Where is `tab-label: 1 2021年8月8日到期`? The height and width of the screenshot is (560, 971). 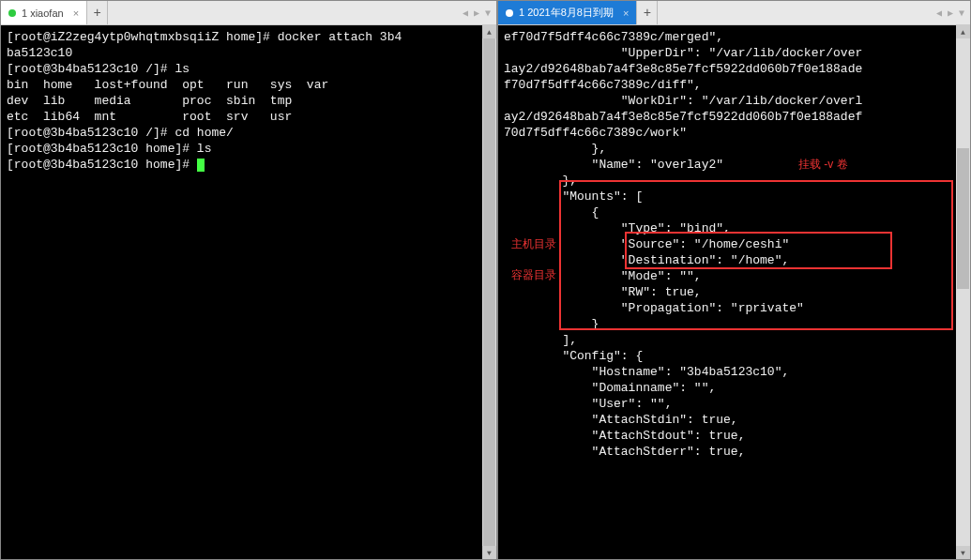
tab-label: 1 2021年8月8日到期 is located at coordinates (567, 13).